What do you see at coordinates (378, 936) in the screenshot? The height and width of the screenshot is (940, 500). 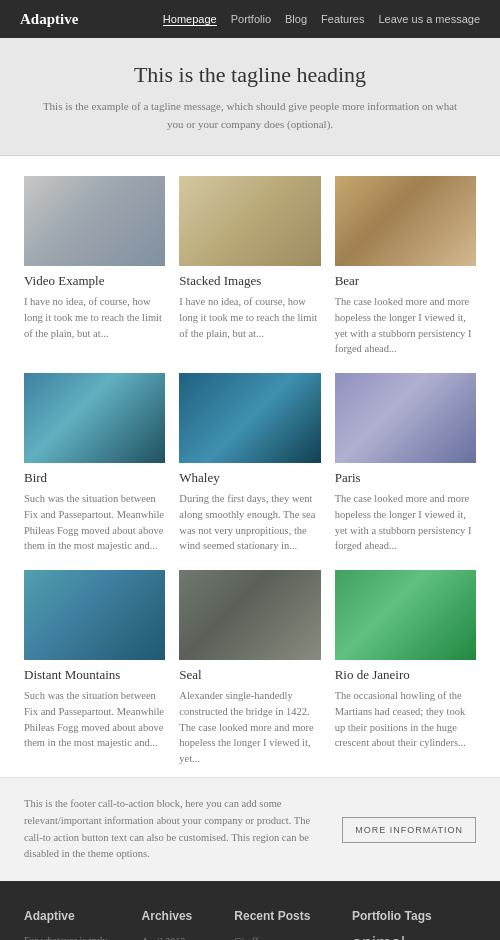 I see `tag-animal: animal` at bounding box center [378, 936].